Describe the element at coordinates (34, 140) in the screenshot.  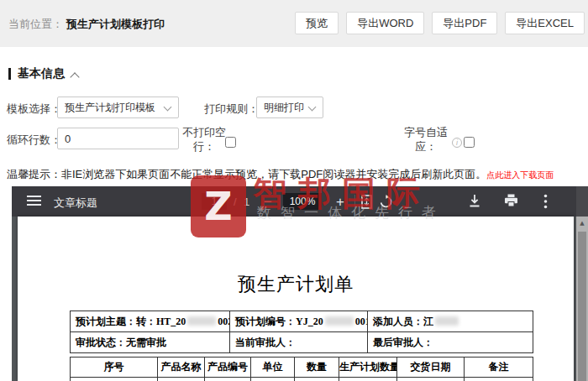
I see `loop-count-label: 循环行数：` at that location.